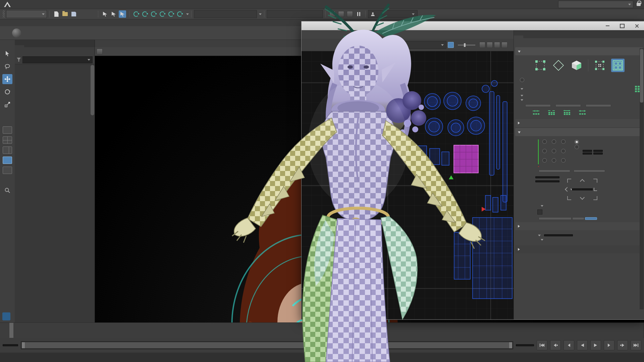  I want to click on filter-icon, so click(19, 60).